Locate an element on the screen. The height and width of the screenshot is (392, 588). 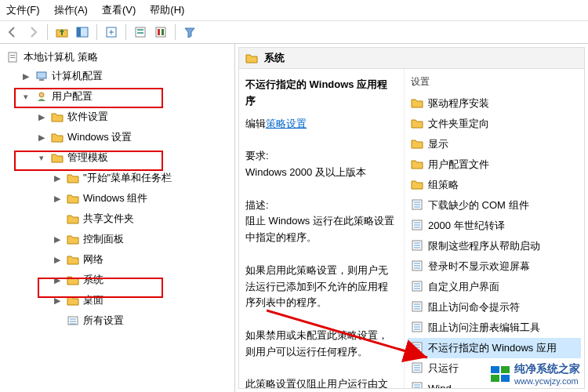
tree-all-settings: 所有设置 is located at coordinates (141, 321).